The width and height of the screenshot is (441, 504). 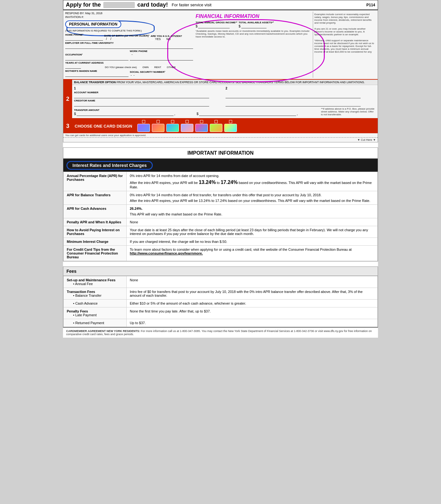 I want to click on bt-acct1-num: 1, so click(x=75, y=88).